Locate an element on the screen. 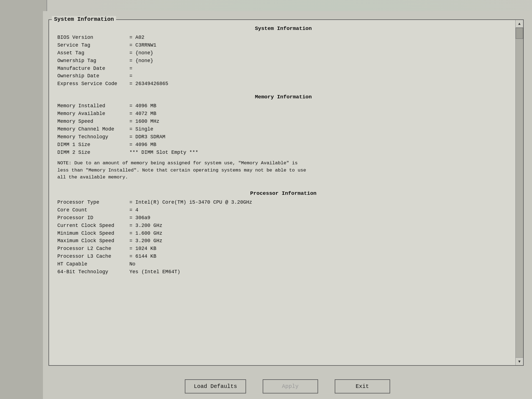 This screenshot has width=532, height=399. bottom-bar: Load Defaults Apply Exit is located at coordinates (288, 386).